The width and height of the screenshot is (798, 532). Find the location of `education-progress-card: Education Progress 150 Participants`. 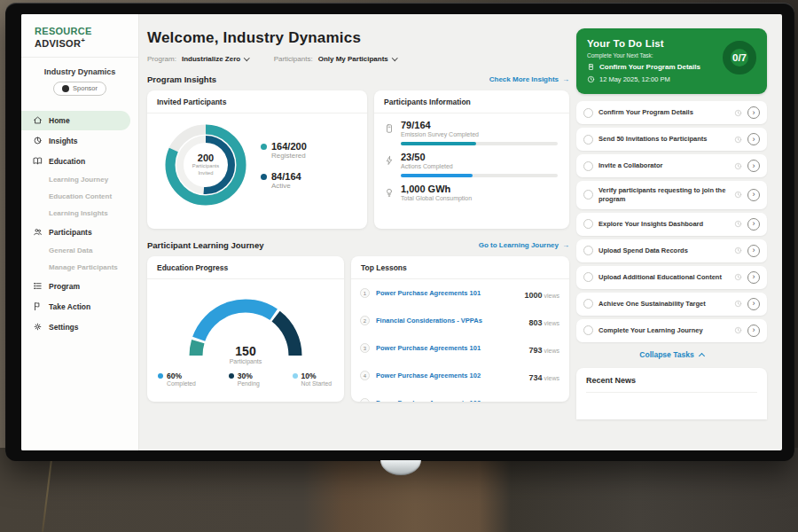

education-progress-card: Education Progress 150 Participants is located at coordinates (246, 329).